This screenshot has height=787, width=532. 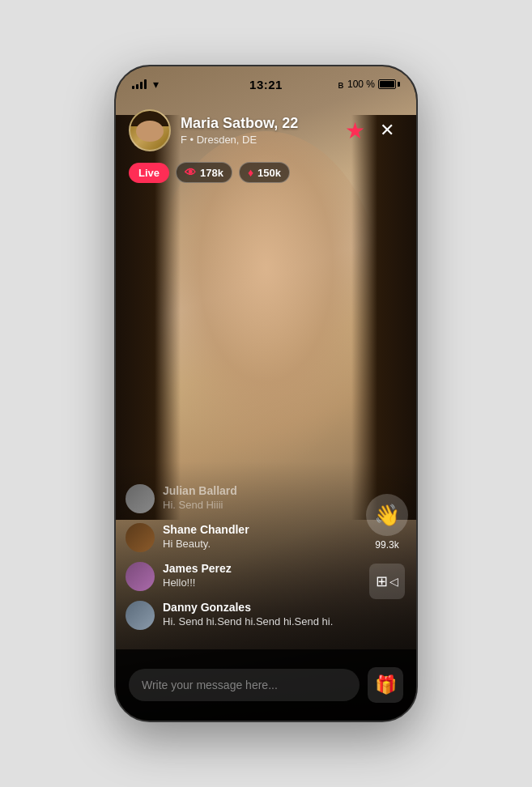 What do you see at coordinates (248, 614) in the screenshot?
I see `message-content-4: Danny Gonzales Hi. Send hi.Send hi.Send …` at bounding box center [248, 614].